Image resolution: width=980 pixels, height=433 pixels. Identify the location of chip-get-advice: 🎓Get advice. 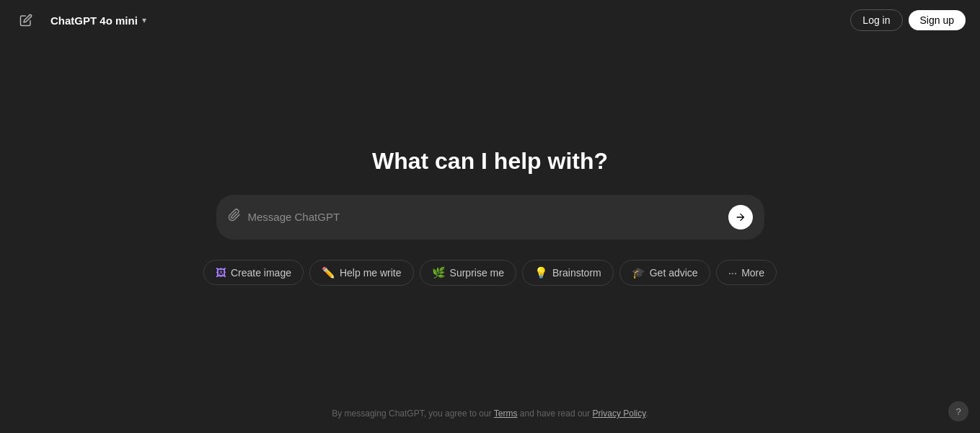
(665, 273).